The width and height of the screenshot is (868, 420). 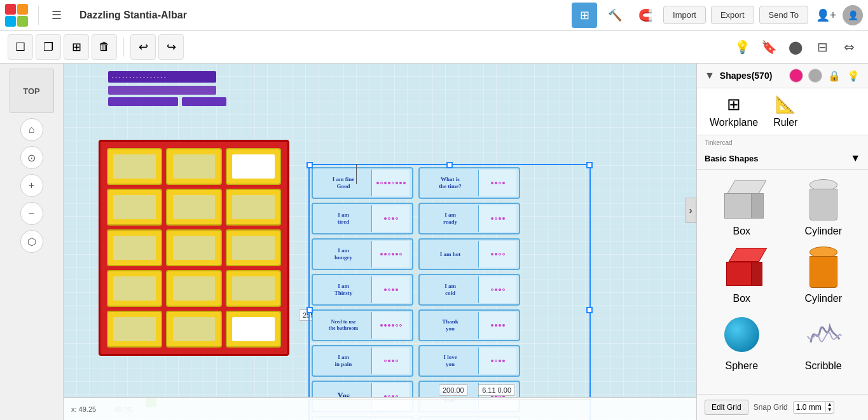 I want to click on snap-grid-input, so click(x=809, y=407).